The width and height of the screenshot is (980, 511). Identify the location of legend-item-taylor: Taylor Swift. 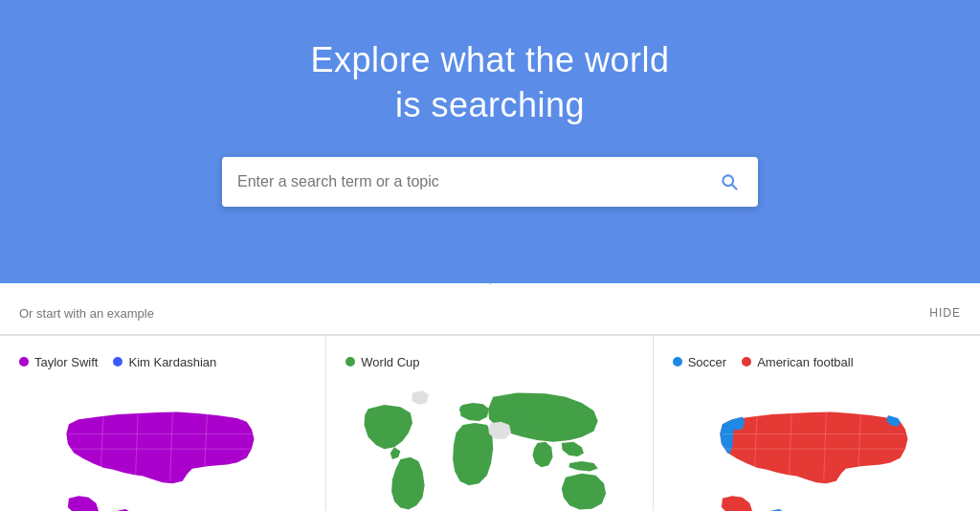
(58, 362).